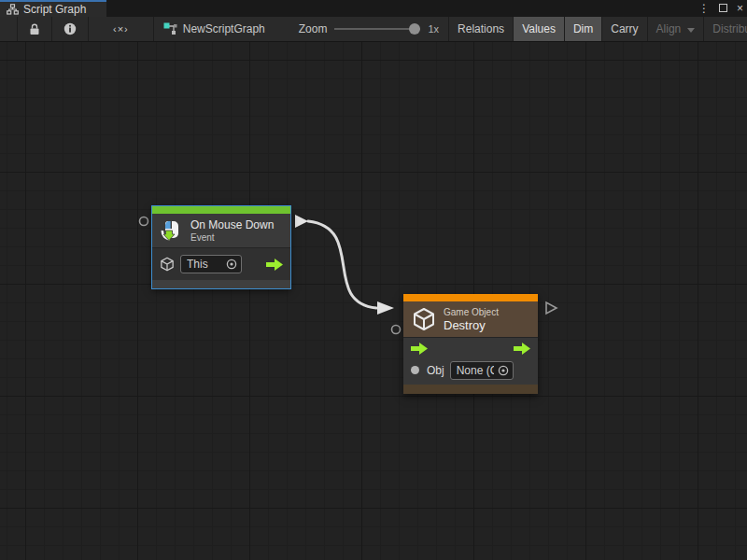 This screenshot has height=560, width=747. Describe the element at coordinates (70, 29) in the screenshot. I see `info-icon` at that location.